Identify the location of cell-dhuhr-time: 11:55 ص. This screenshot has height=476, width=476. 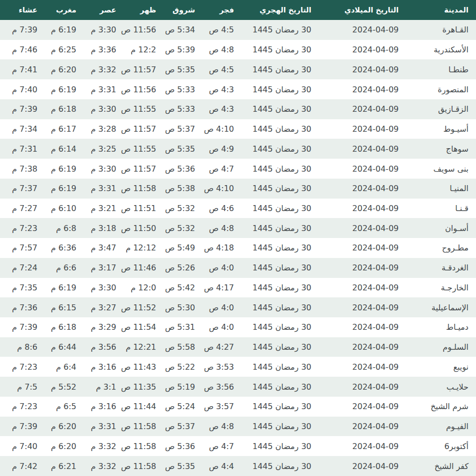
(144, 149).